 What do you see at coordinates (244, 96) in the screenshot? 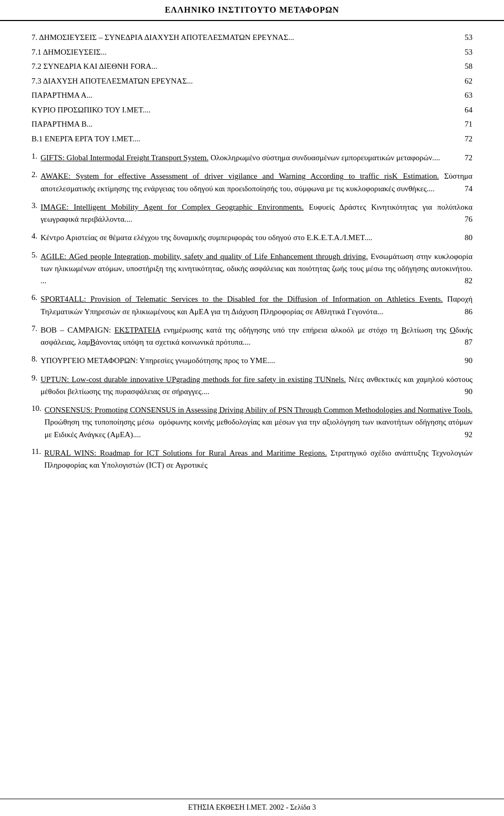
I see `toc-text: ΠΑΡΑΡΤΗΜΑ Α...` at bounding box center [244, 96].